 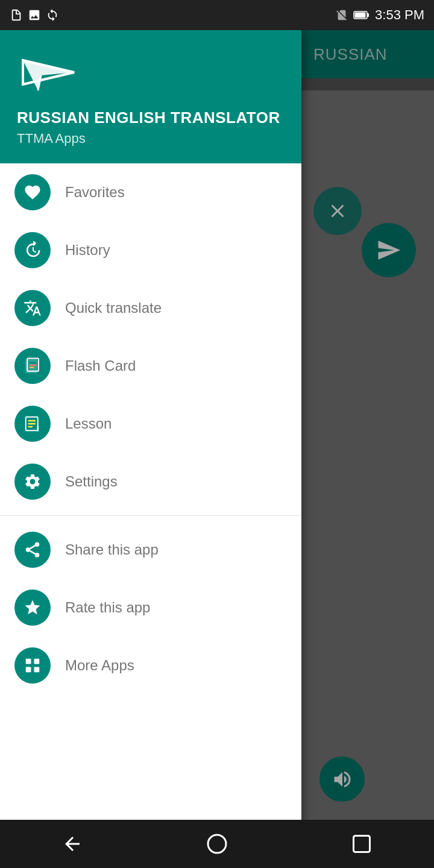 I want to click on share-icon-circle, so click(x=33, y=550).